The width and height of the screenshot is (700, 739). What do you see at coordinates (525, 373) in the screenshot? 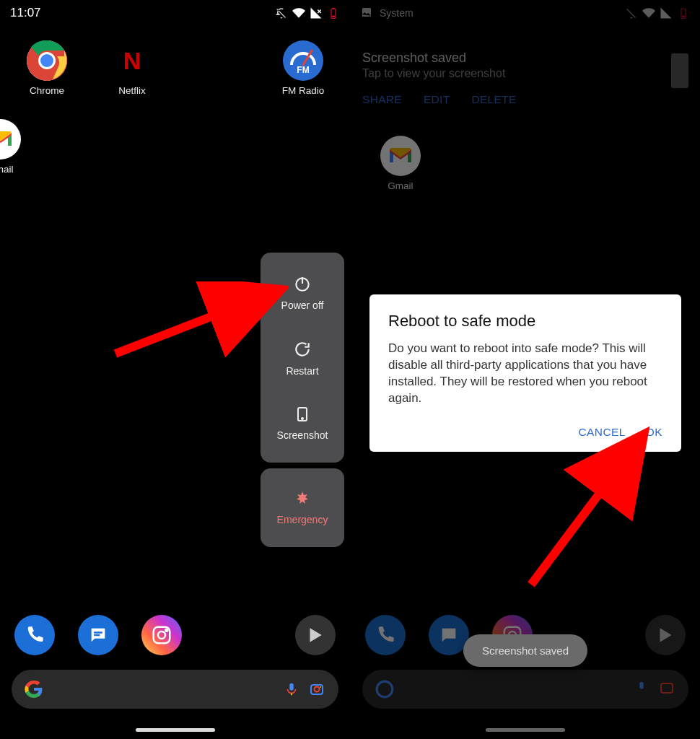
I see `safe-mode-dialog: Reboot to safe mode Do you want to reboo…` at bounding box center [525, 373].